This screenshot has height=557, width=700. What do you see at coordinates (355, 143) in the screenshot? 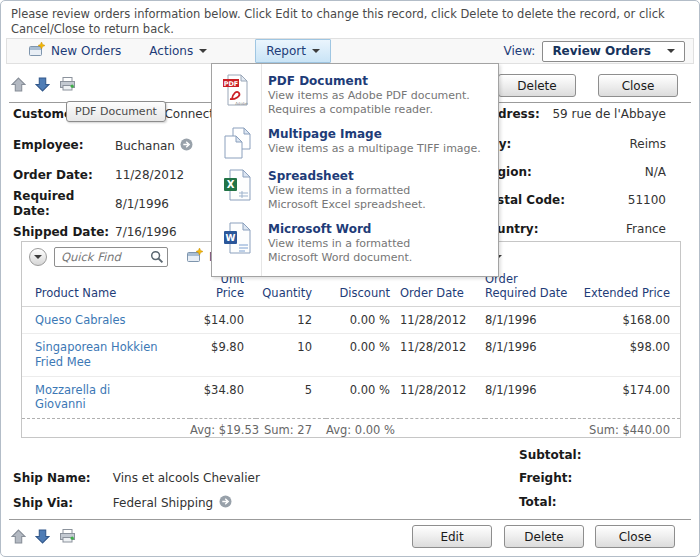
I see `menu-item-multipage-image: Multipage Image View items as a multipag…` at bounding box center [355, 143].